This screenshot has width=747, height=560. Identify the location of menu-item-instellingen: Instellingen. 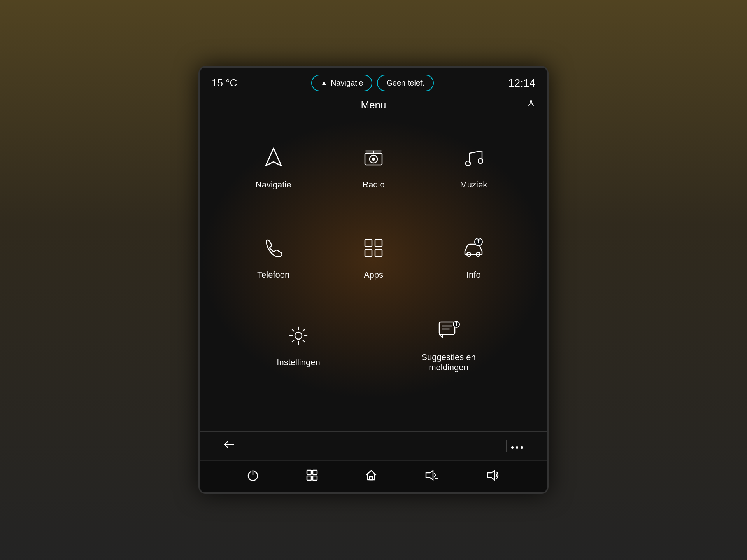
(298, 346).